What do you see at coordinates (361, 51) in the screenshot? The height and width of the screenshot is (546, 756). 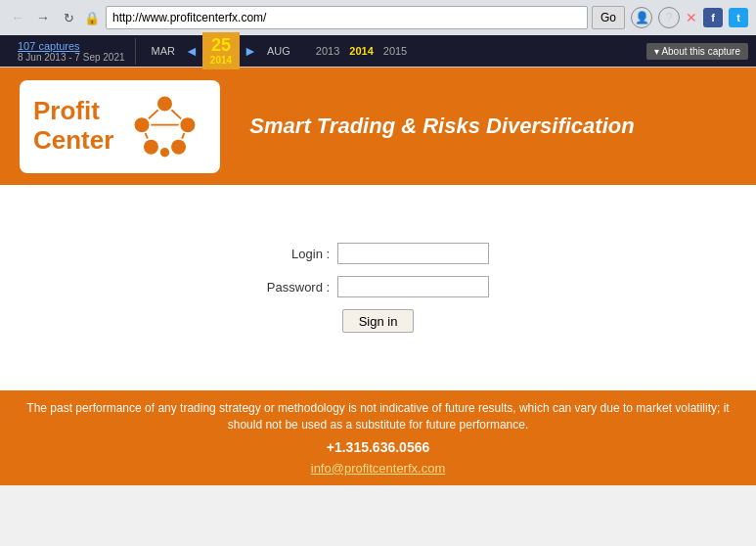 I see `year-2014: 2014` at bounding box center [361, 51].